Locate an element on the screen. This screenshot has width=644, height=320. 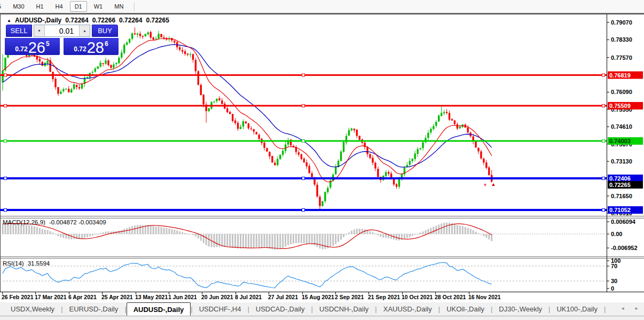
date-label: 28 Oct 2021 is located at coordinates (451, 297).